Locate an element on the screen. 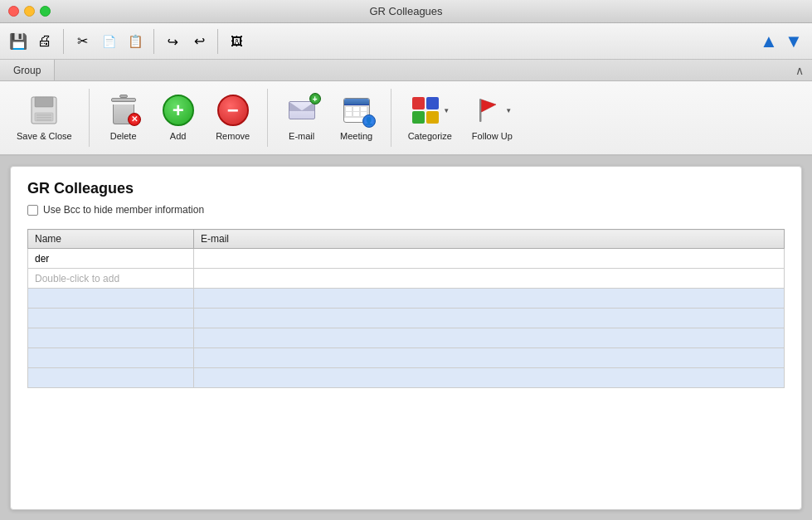 The width and height of the screenshot is (812, 520). group-tabbar: Group ∧ is located at coordinates (406, 70).